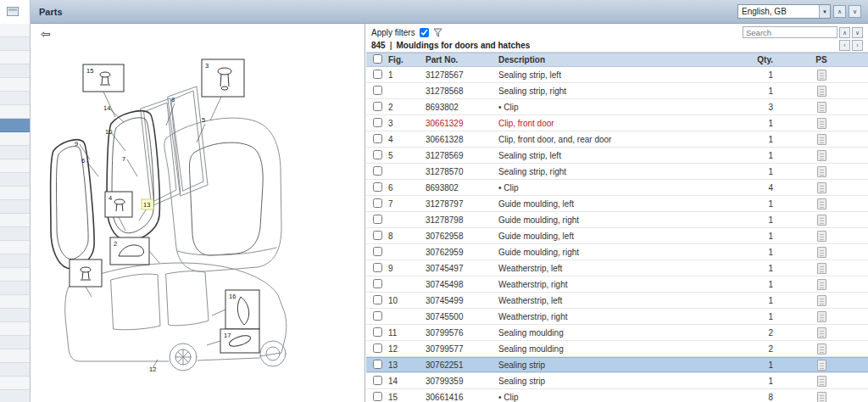  What do you see at coordinates (462, 236) in the screenshot?
I see `row-part: 30762958` at bounding box center [462, 236].